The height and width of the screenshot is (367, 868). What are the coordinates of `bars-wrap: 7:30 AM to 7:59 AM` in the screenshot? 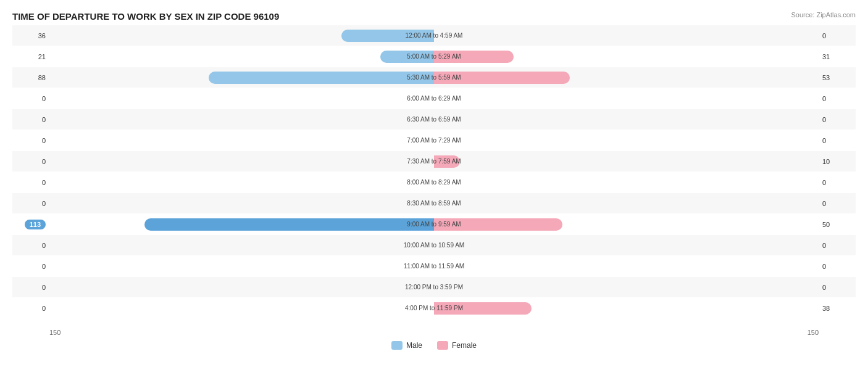 It's located at (434, 162).